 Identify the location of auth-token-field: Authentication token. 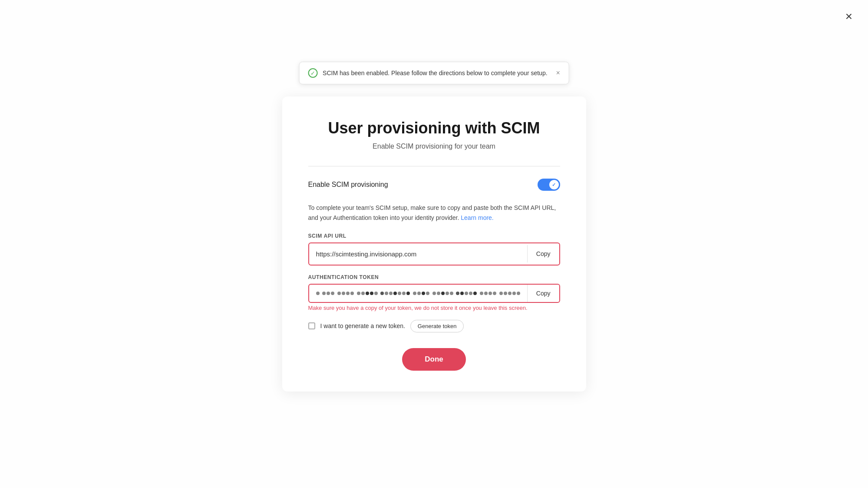
(434, 293).